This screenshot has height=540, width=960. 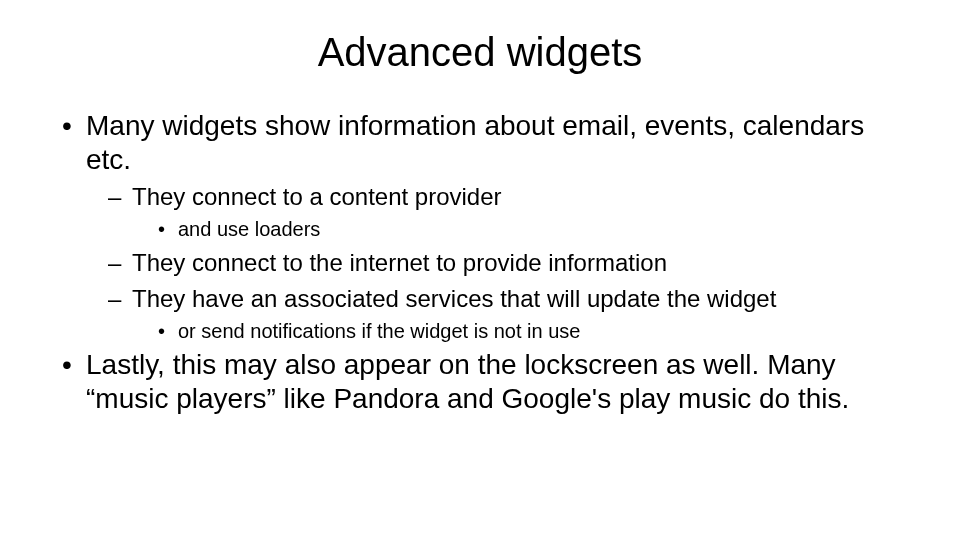 I want to click on bullet-text: They connect to a content provider, so click(x=317, y=196).